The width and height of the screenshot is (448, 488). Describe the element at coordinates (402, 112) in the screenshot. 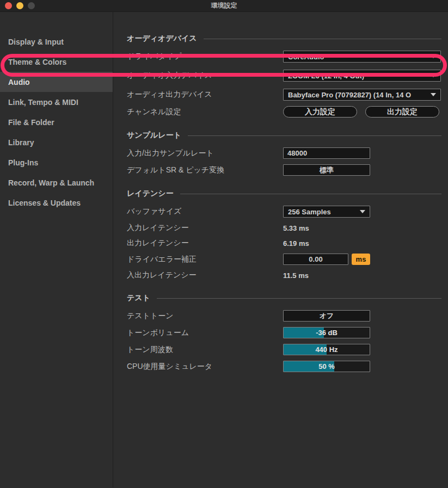

I see `output-config-button: 出力設定` at that location.